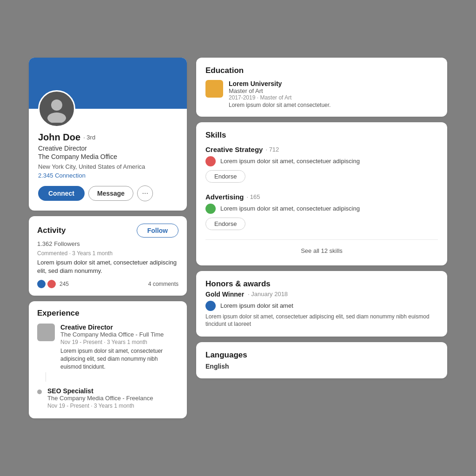 This screenshot has width=476, height=476. Describe the element at coordinates (119, 342) in the screenshot. I see `exp-duration-1: Nov 19 - Present · 3 Years 1 month` at that location.